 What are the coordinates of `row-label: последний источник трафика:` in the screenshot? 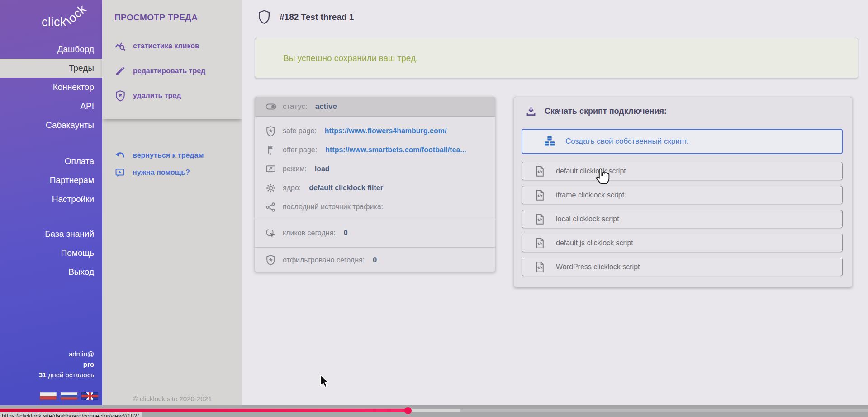 It's located at (333, 207).